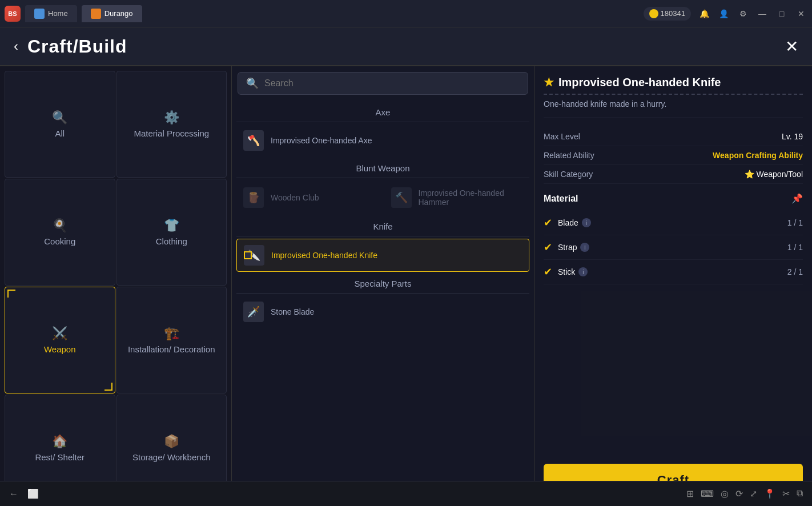 This screenshot has height=506, width=812. What do you see at coordinates (801, 14) in the screenshot?
I see `window-close-btn: ✕` at bounding box center [801, 14].